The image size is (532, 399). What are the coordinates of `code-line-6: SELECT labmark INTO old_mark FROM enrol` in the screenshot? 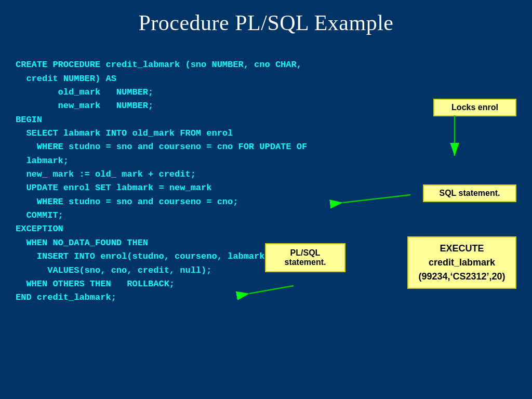 It's located at (124, 133).